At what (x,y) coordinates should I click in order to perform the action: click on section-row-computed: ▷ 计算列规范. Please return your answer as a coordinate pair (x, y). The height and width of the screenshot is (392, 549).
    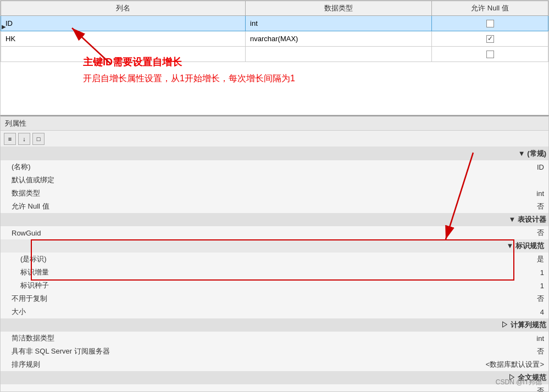
    Looking at the image, I should click on (275, 325).